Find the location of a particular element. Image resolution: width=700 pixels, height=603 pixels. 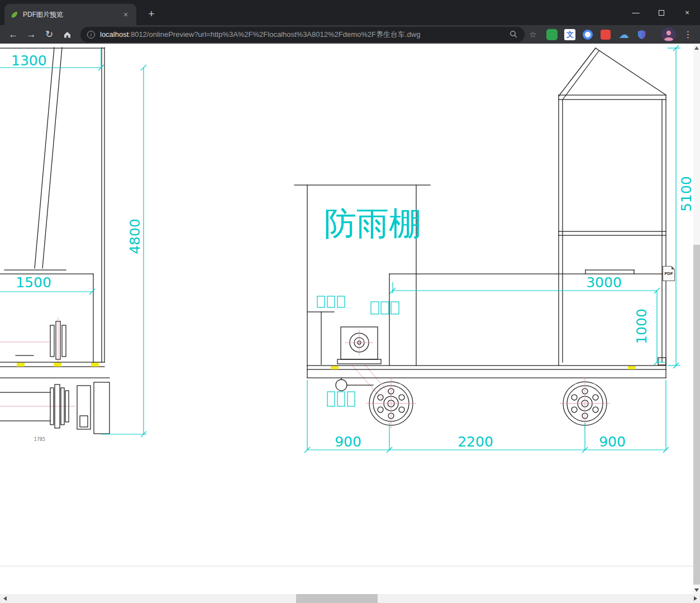

back-button: ← is located at coordinates (13, 35).